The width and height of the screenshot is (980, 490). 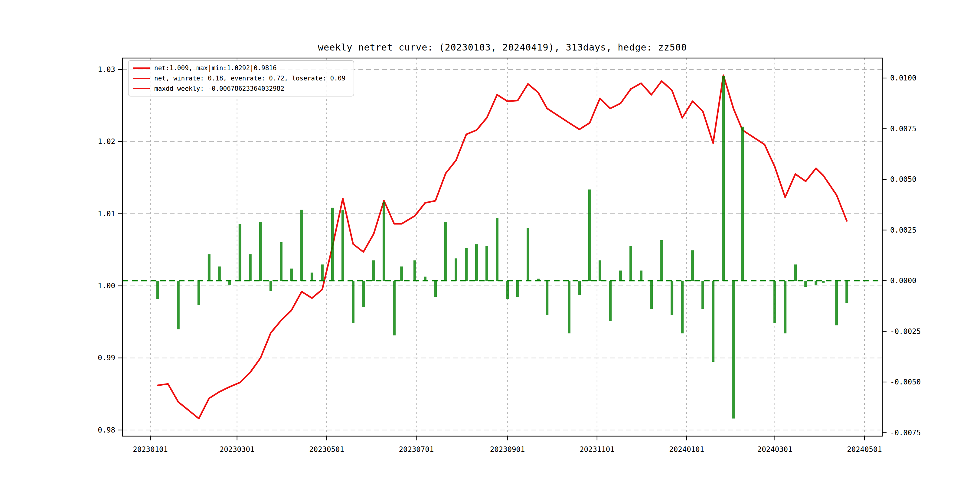 I want to click on y-right-tick-label: 0.0050, so click(x=903, y=180).